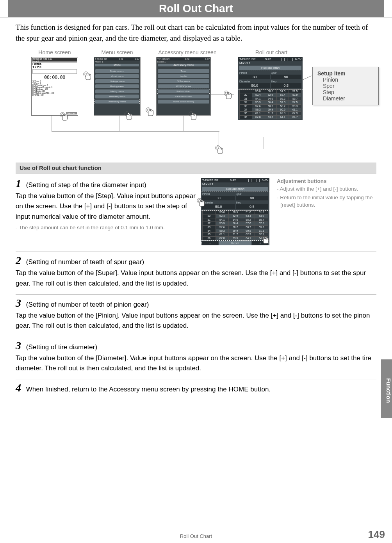  What do you see at coordinates (326, 201) in the screenshot?
I see `adjust-line2: - Return to the initial value by tapping…` at bounding box center [326, 201].